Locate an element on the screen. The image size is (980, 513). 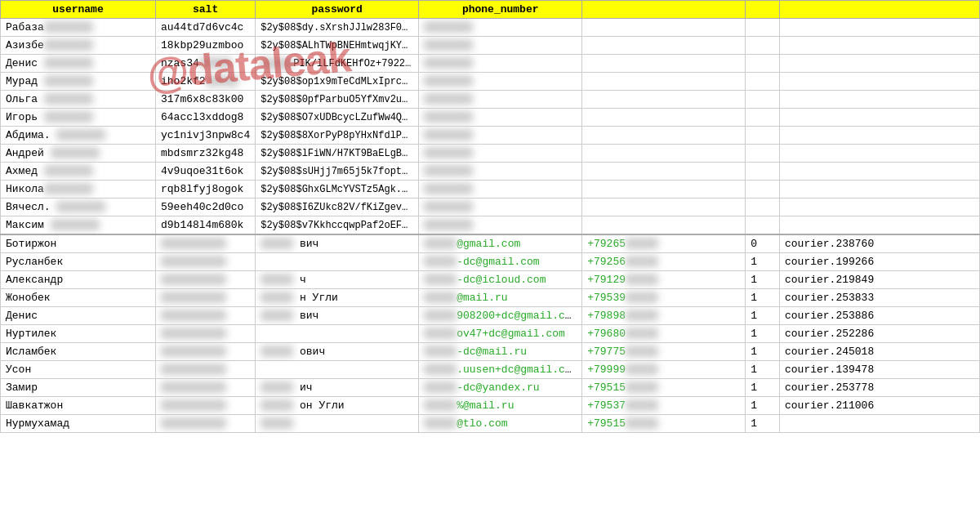
cell-col7: courier.252286 is located at coordinates (879, 334).